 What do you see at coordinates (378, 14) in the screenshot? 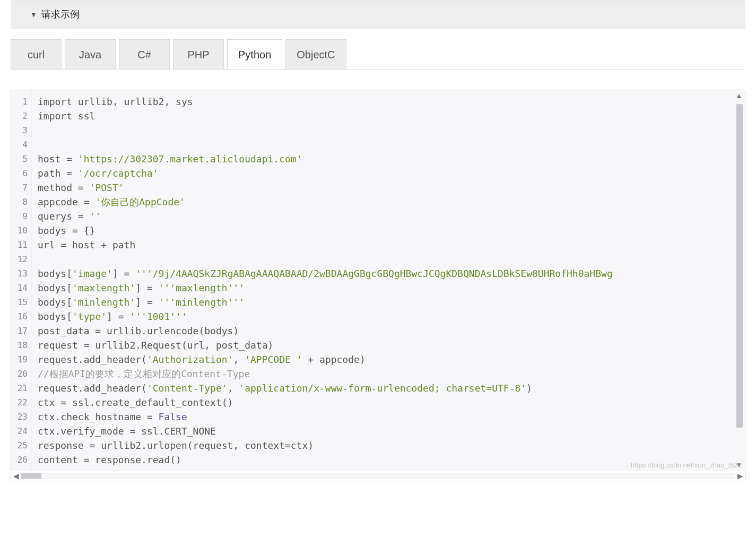
I see `section-header: ▼ 请求示例` at bounding box center [378, 14].